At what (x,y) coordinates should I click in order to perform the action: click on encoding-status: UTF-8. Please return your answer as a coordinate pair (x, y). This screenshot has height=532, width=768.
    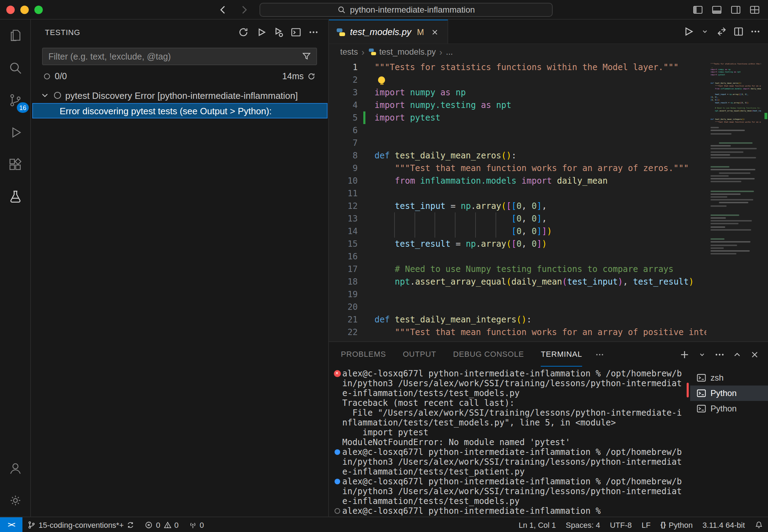
    Looking at the image, I should click on (621, 525).